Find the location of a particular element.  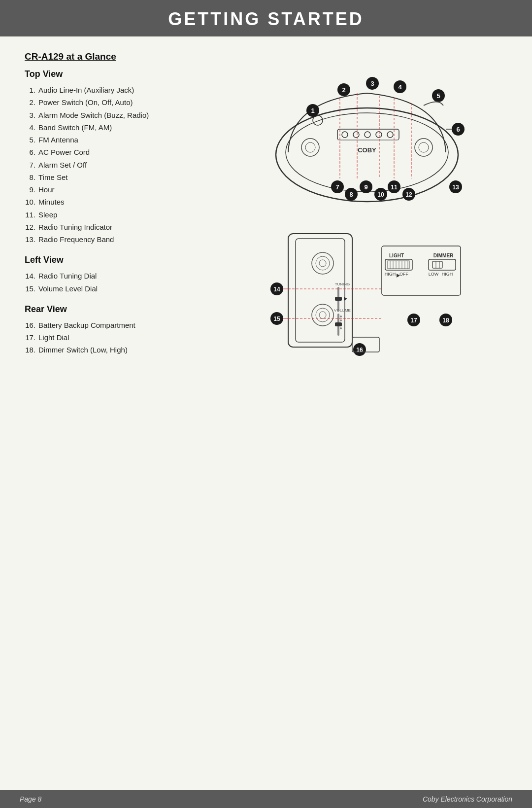

list-item: 17.Light Dial is located at coordinates (118, 337).